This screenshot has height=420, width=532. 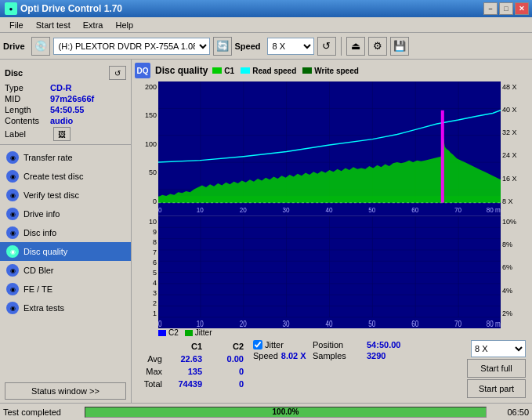 I want to click on legend-read-speed-label: Read speed, so click(x=274, y=71).